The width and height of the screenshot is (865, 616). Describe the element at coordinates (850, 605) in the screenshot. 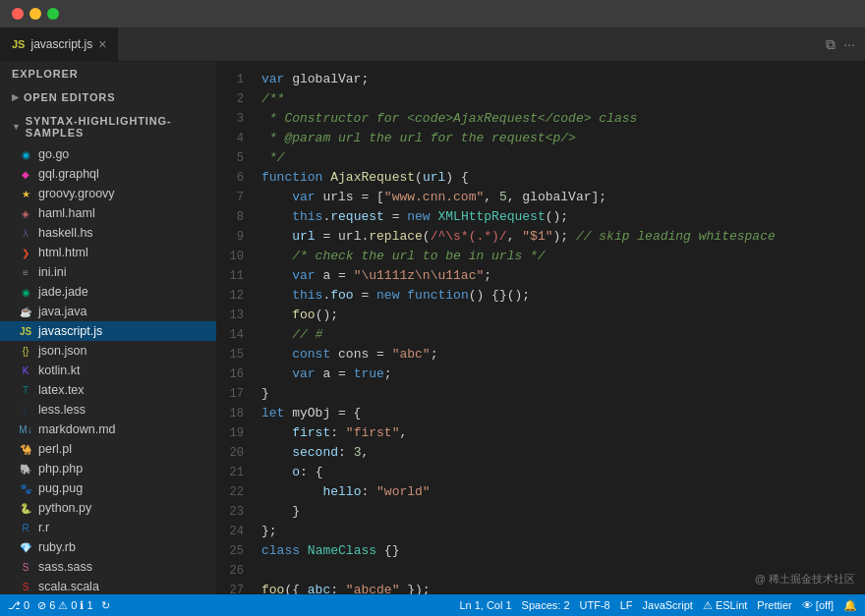

I see `bell-indicator: 🔔` at that location.